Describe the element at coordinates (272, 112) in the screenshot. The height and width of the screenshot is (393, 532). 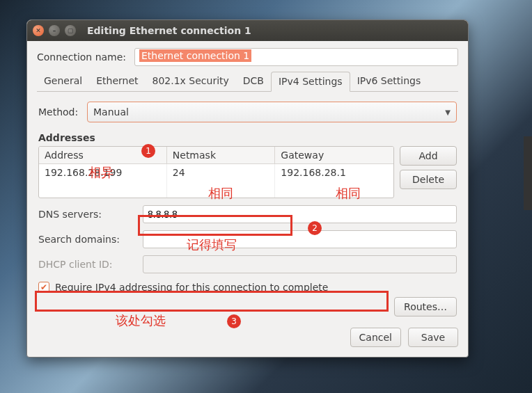
I see `method-select: Manual ▼` at that location.